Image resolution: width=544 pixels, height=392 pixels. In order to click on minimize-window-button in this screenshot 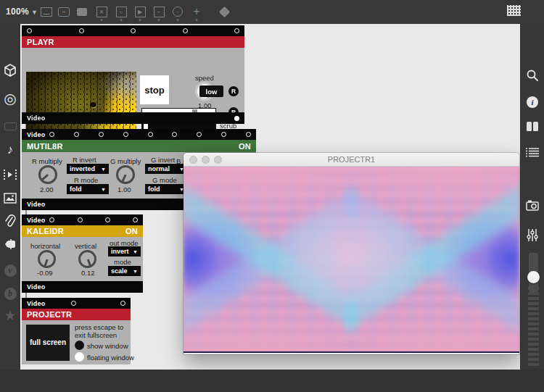, I will do `click(206, 159)`.